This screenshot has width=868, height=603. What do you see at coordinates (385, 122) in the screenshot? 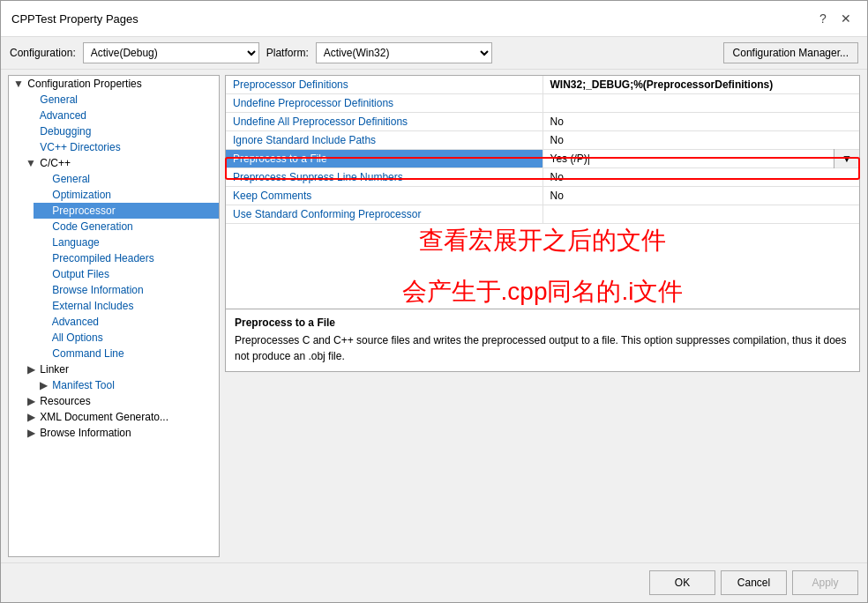
I see `prop-name-undef-all: Undefine All Preprocessor Definitions` at bounding box center [385, 122].